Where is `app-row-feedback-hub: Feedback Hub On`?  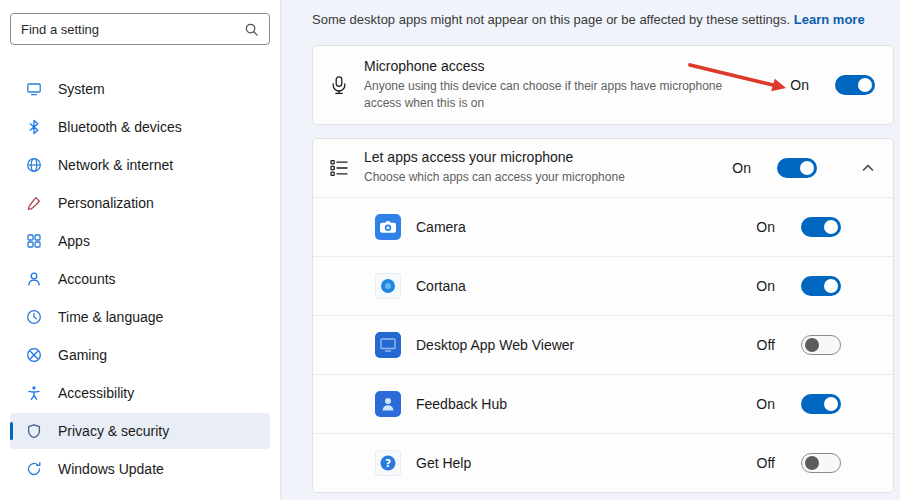
app-row-feedback-hub: Feedback Hub On is located at coordinates (603, 404).